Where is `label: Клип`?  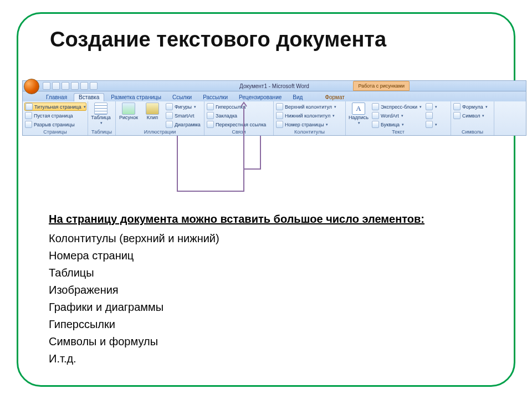
label: Клип is located at coordinates (152, 117).